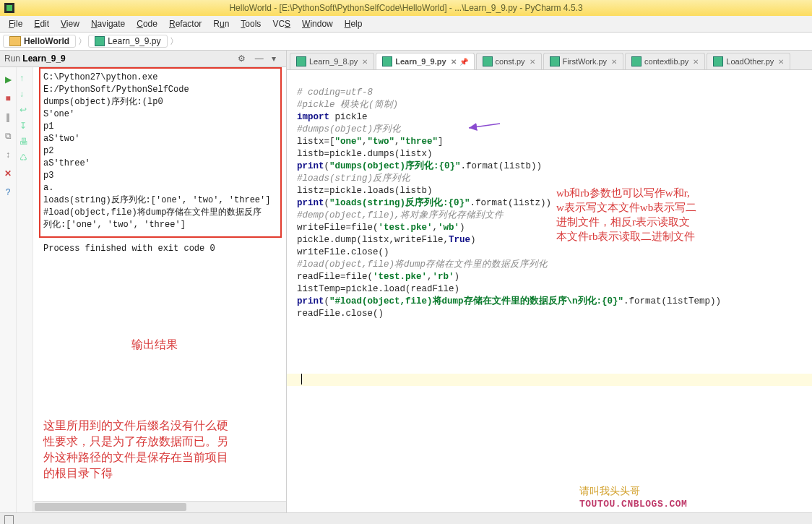 The image size is (812, 524). Describe the element at coordinates (379, 289) in the screenshot. I see `code-line: listTemp=pickle.load(readFile)` at that location.